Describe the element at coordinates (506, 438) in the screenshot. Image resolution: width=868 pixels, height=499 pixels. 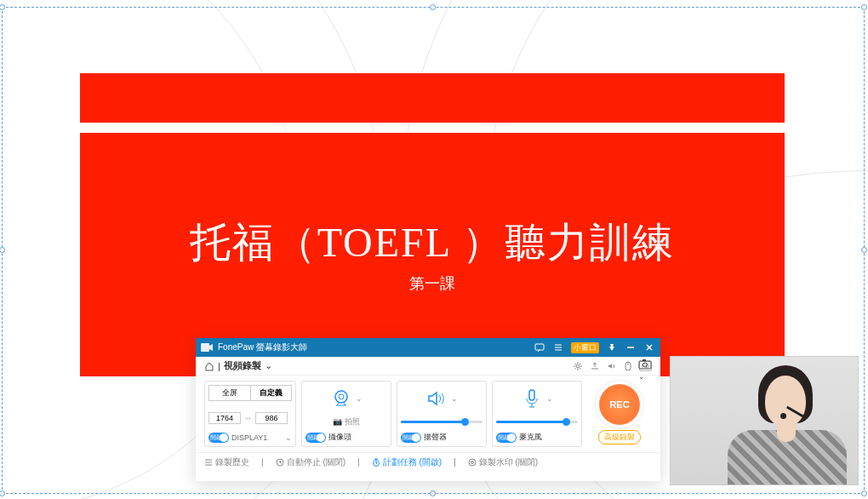
I see `mic-toggle: 開啟` at that location.